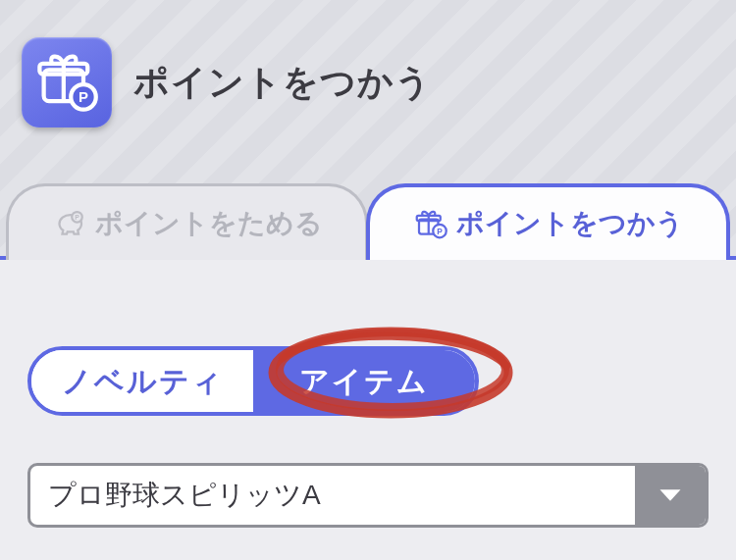 This screenshot has height=560, width=736. I want to click on segment-novelty: ノベルティ, so click(142, 381).